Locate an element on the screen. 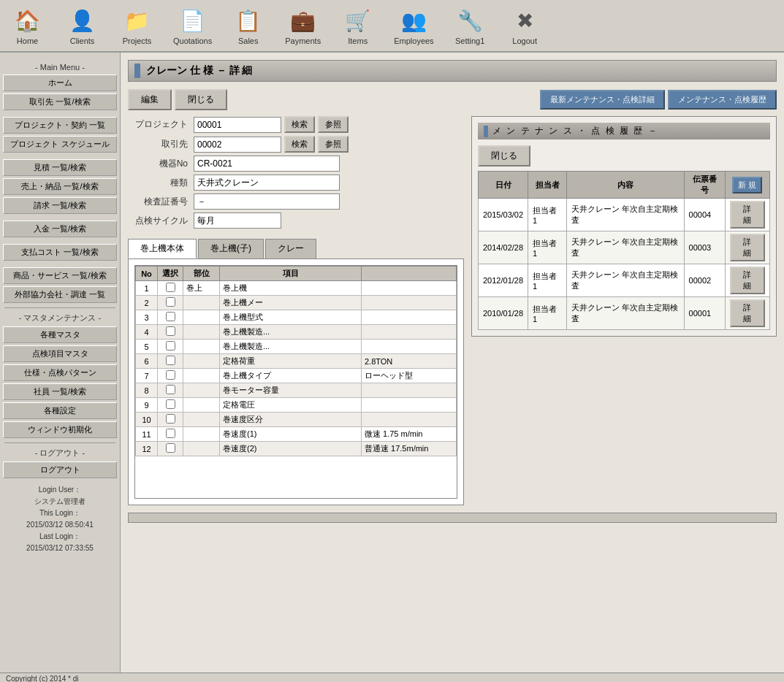 Image resolution: width=784 pixels, height=682 pixels. nav-clients: 👤 Clients is located at coordinates (82, 26).